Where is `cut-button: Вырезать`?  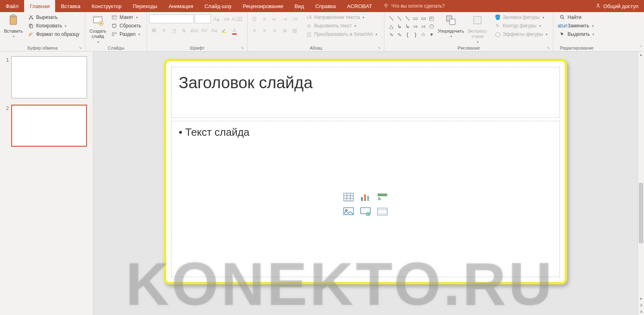 cut-button: Вырезать is located at coordinates (54, 17).